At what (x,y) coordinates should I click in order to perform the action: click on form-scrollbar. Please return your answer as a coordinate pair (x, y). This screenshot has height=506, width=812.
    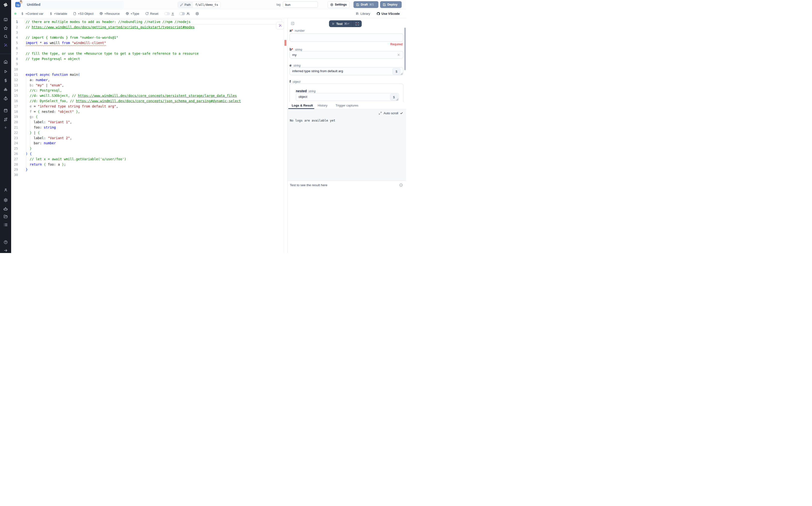
    Looking at the image, I should click on (405, 49).